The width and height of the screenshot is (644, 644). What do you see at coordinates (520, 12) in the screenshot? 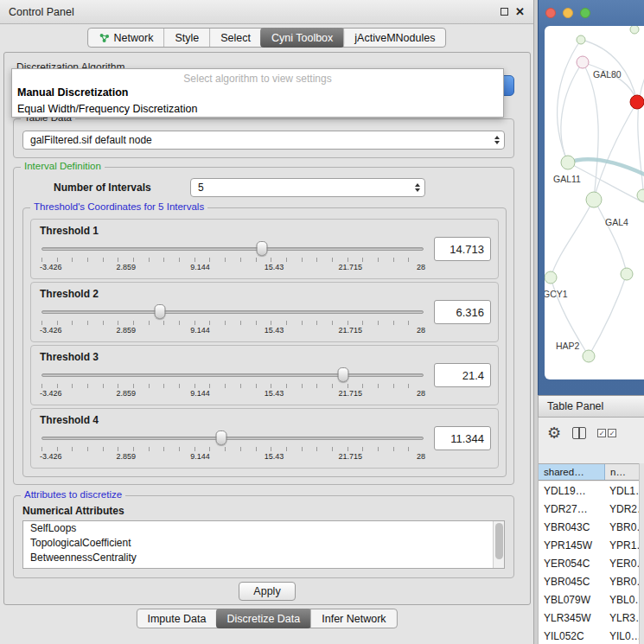
I see `close-icon: ✕` at bounding box center [520, 12].